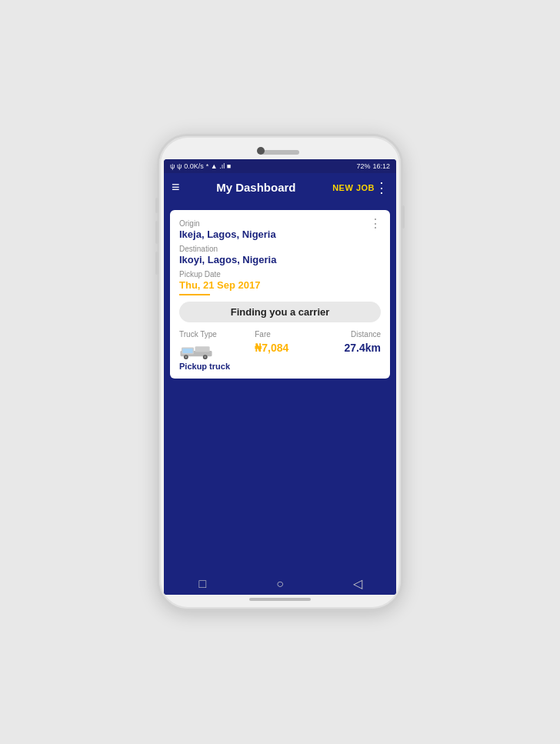 This screenshot has height=744, width=560. I want to click on distance-col-header: Distance, so click(349, 334).